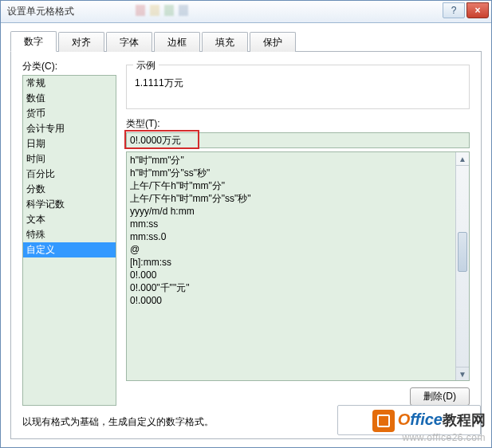 This screenshot has width=492, height=448. Describe the element at coordinates (429, 438) in the screenshot. I see `watermark-url: www.office26.com` at that location.